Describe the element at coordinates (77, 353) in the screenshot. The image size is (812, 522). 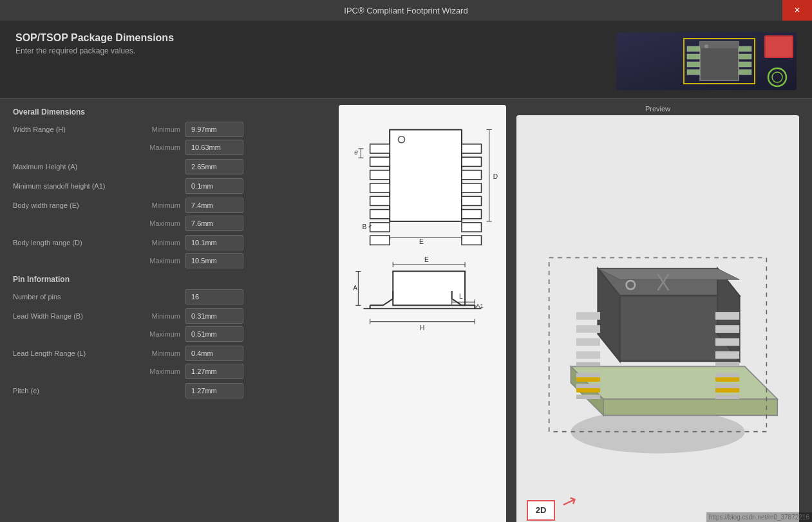
I see `lead-length-label: Lead Length Range (L)` at that location.